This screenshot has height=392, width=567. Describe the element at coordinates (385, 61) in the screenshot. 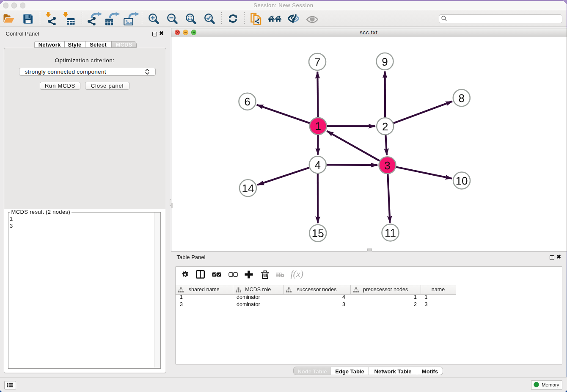

I see `svg-text: 9` at that location.